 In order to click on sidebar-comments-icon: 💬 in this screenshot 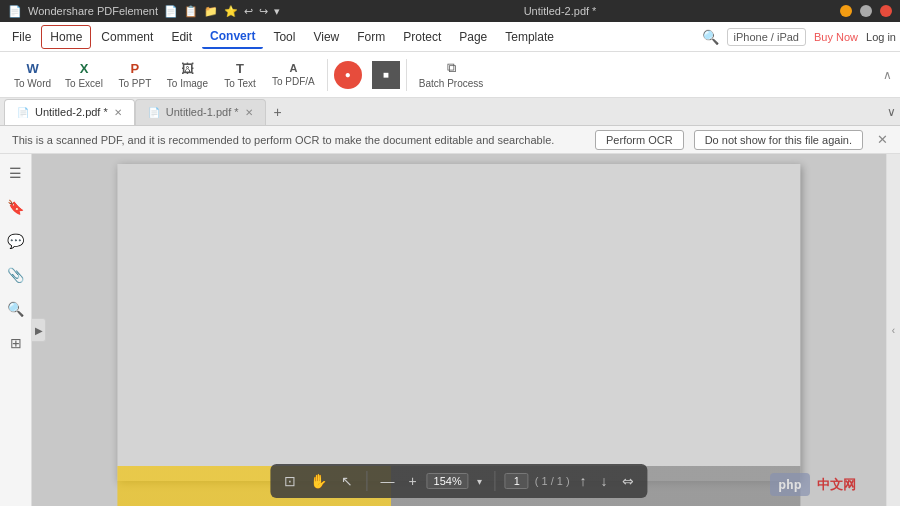, I will do `click(16, 241)`.